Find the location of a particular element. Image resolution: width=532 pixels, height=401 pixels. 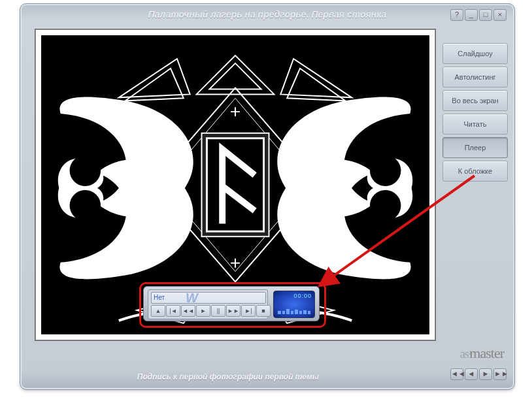

fullscreen-button: Во весь экран is located at coordinates (475, 101).